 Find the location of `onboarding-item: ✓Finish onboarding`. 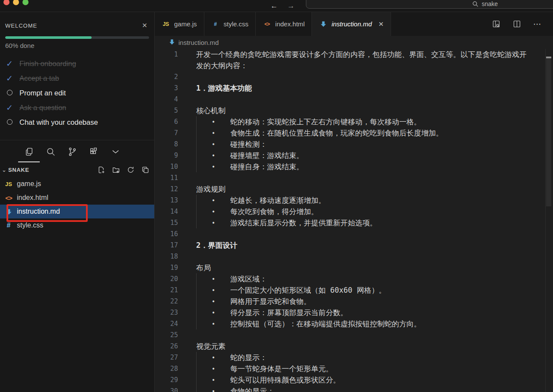

onboarding-item: ✓Finish onboarding is located at coordinates (77, 63).